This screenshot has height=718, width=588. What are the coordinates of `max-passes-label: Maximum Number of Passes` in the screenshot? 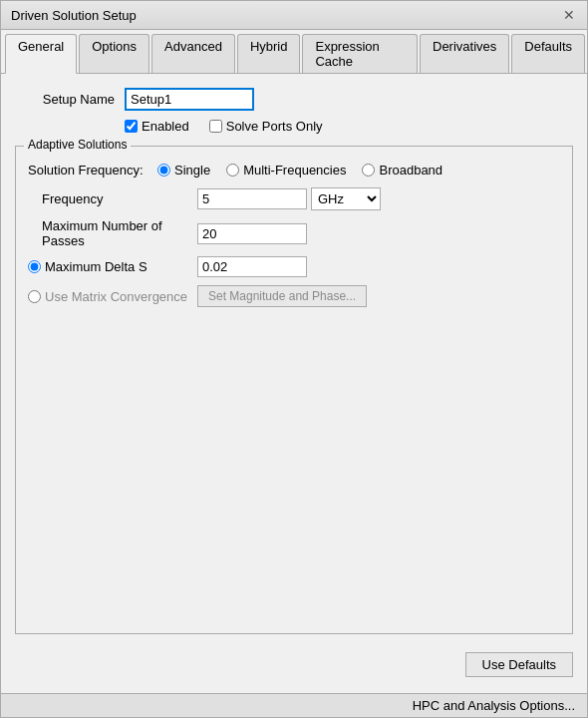 It's located at (113, 233).